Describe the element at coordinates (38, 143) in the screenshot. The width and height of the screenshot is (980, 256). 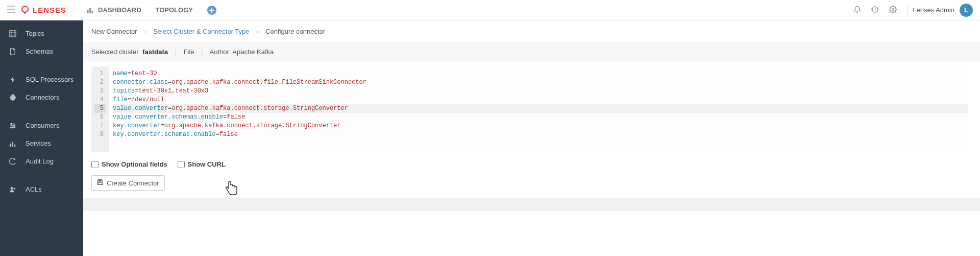
I see `sidebar-item-label: Services` at that location.